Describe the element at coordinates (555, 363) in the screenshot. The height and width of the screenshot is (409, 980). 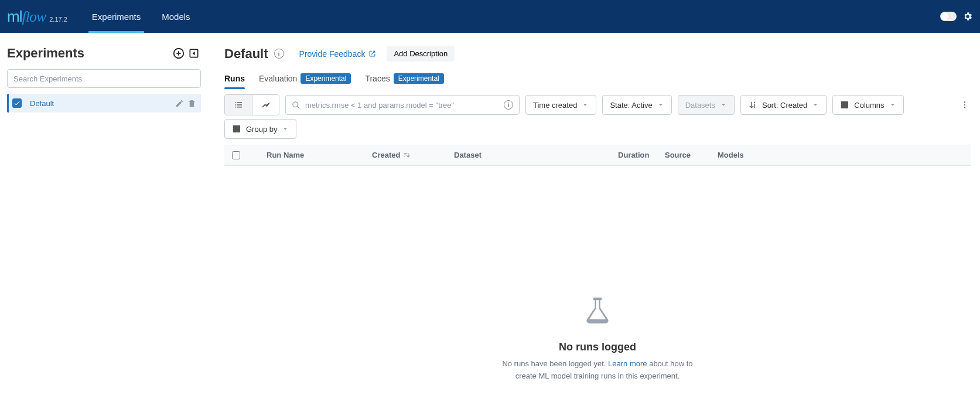
I see `empty-text-before: No runs have been logged yet.` at that location.